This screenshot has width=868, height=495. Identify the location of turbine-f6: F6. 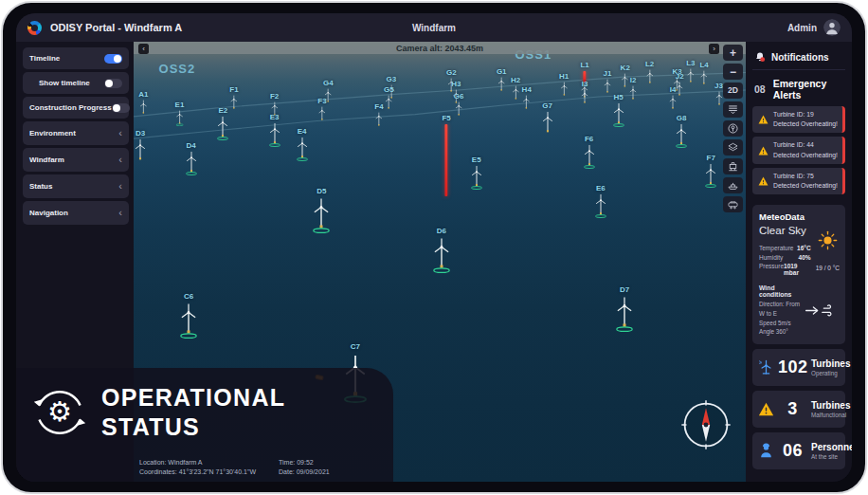
(589, 152).